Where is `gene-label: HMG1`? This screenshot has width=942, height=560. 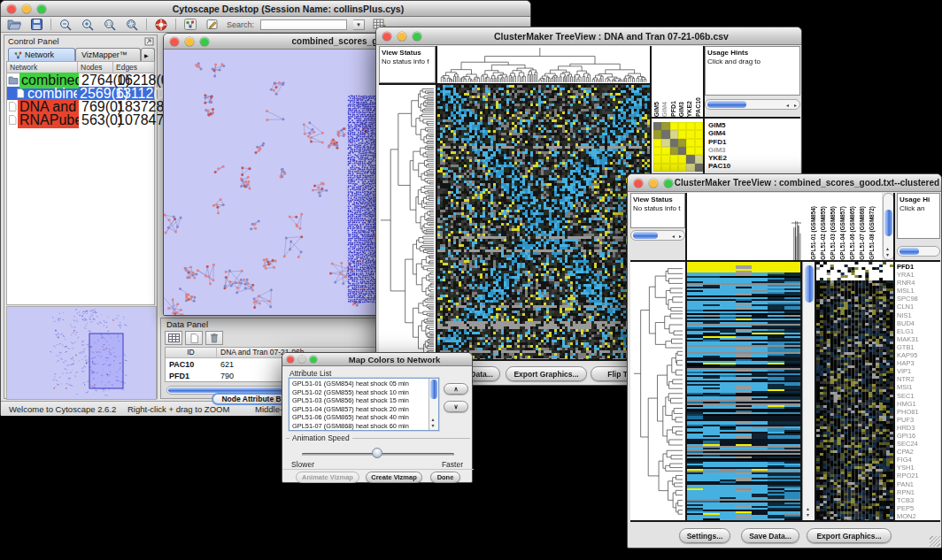
gene-label: HMG1 is located at coordinates (917, 403).